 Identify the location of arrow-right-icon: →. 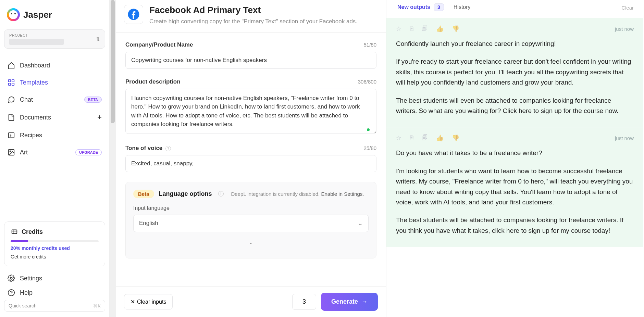
(364, 302).